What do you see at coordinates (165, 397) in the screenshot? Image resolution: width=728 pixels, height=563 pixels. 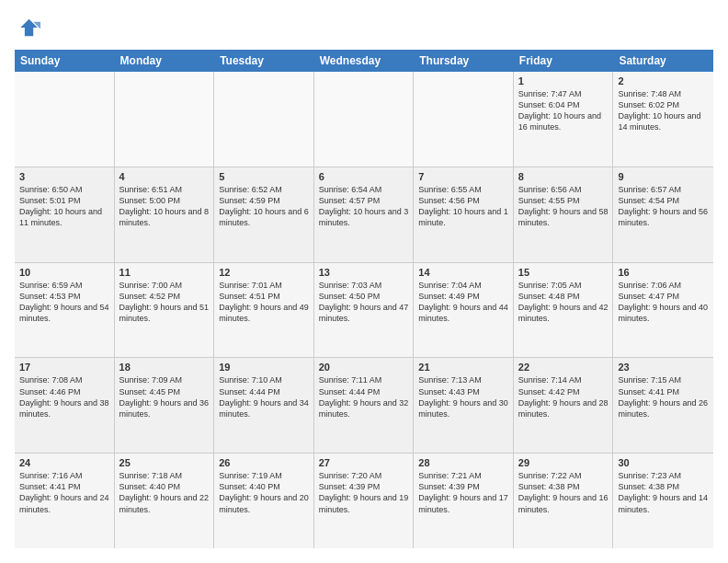 I see `day-detail: Sunrise: 7:09 AM Sunset: 4:45 PM Dayligh…` at bounding box center [165, 397].